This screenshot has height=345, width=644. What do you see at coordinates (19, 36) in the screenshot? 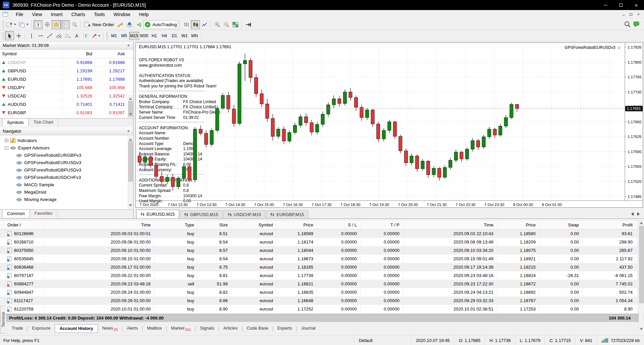
I see `crosshair-button` at bounding box center [19, 36].